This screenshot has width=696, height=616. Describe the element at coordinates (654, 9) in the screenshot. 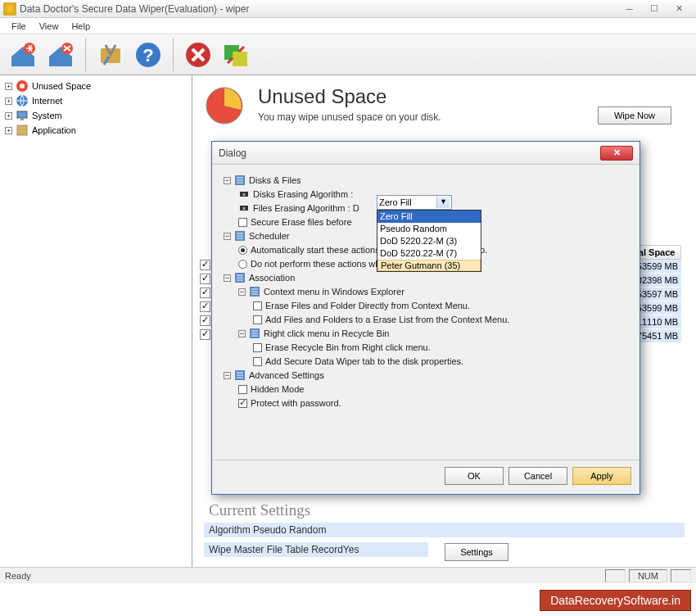

I see `maximize-button: ☐` at that location.